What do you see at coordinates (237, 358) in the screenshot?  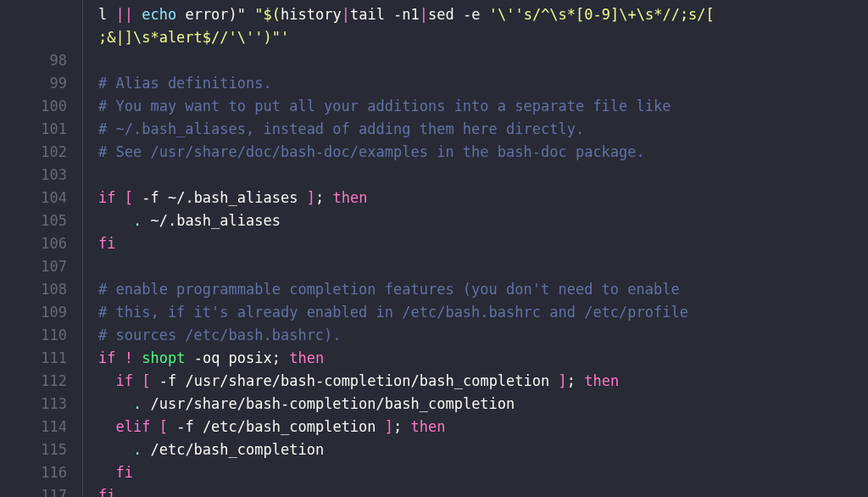 I see `token-default: -oq posix;` at bounding box center [237, 358].